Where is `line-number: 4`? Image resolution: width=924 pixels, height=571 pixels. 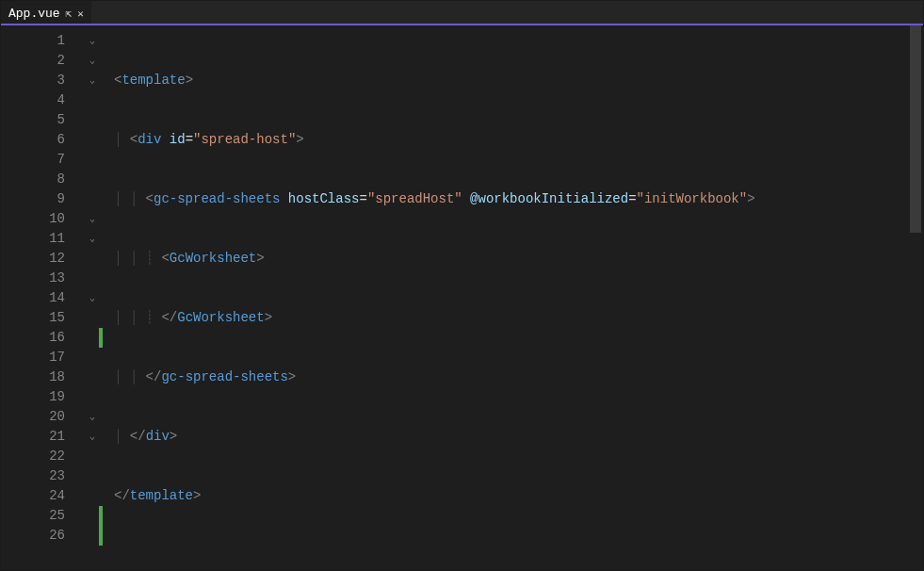 line-number: 4 is located at coordinates (43, 100).